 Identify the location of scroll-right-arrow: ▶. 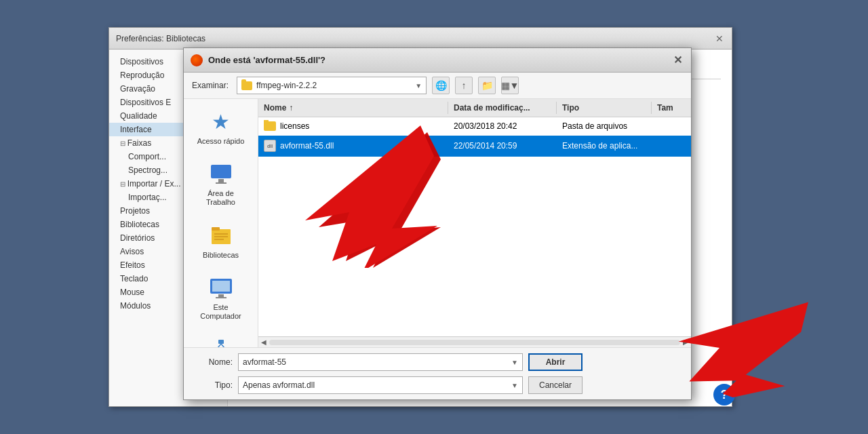
(686, 342).